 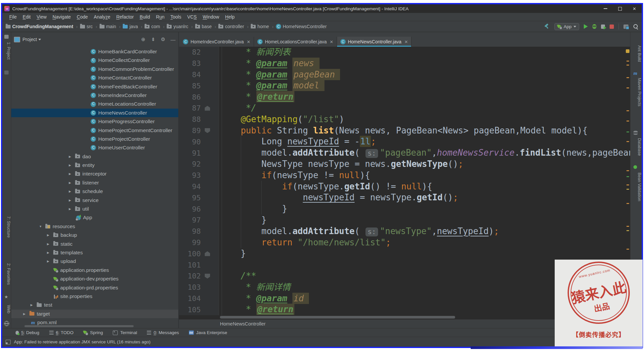 I want to click on breadcrumb-item-src: src, so click(x=87, y=26).